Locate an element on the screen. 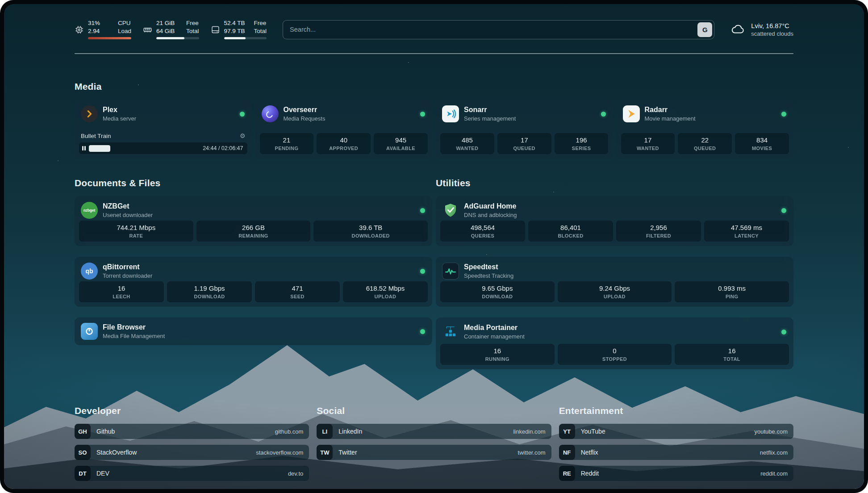 This screenshot has height=493, width=868. bookmark-url: dev.to is located at coordinates (296, 473).